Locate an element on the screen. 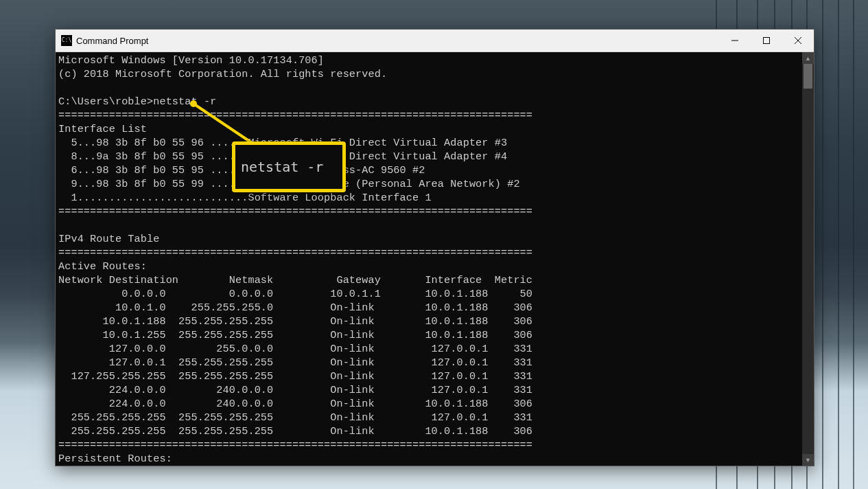 This screenshot has width=868, height=489. scroll-thumb is located at coordinates (808, 76).